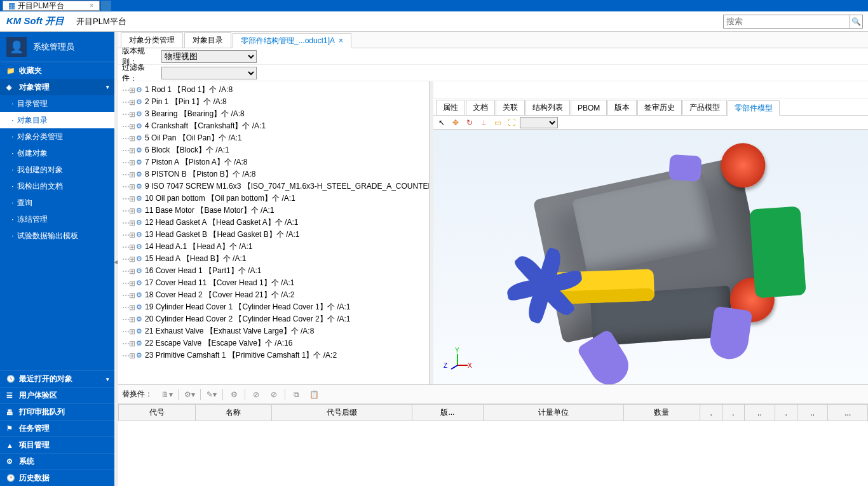  Describe the element at coordinates (275, 174) in the screenshot. I see `tree-node: ⋯⊞⚙8 PISTON B 【Piston B】个 /A:8` at that location.